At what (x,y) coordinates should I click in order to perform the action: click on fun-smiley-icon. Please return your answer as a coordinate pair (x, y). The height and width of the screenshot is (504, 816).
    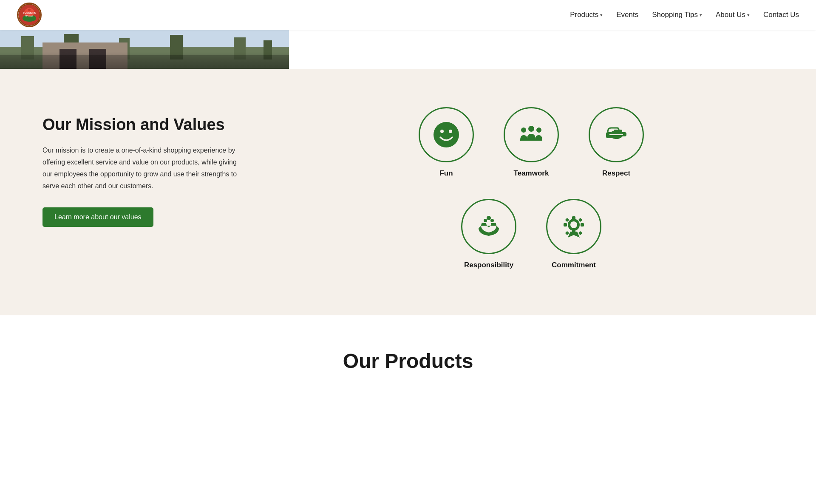
    Looking at the image, I should click on (446, 135).